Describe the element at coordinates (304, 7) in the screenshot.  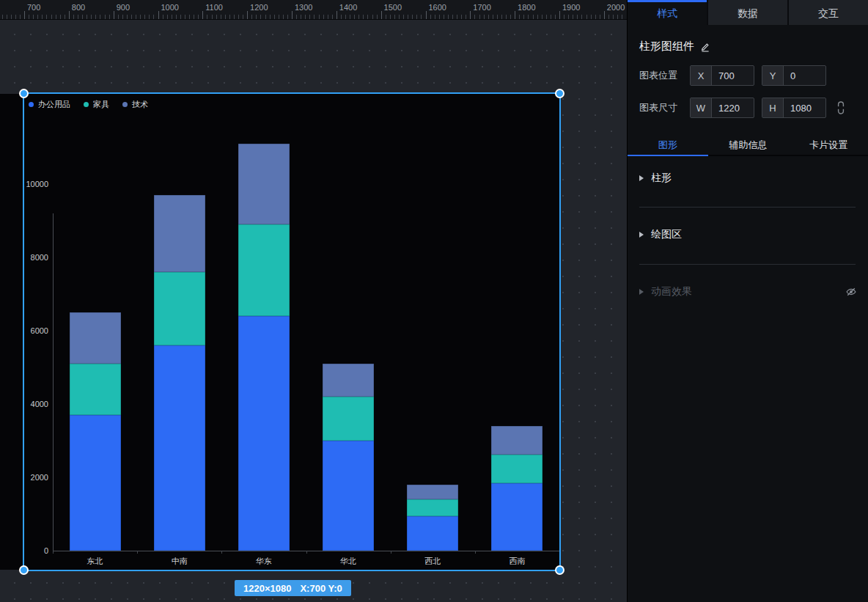
I see `ruler-tick-label: 1300` at that location.